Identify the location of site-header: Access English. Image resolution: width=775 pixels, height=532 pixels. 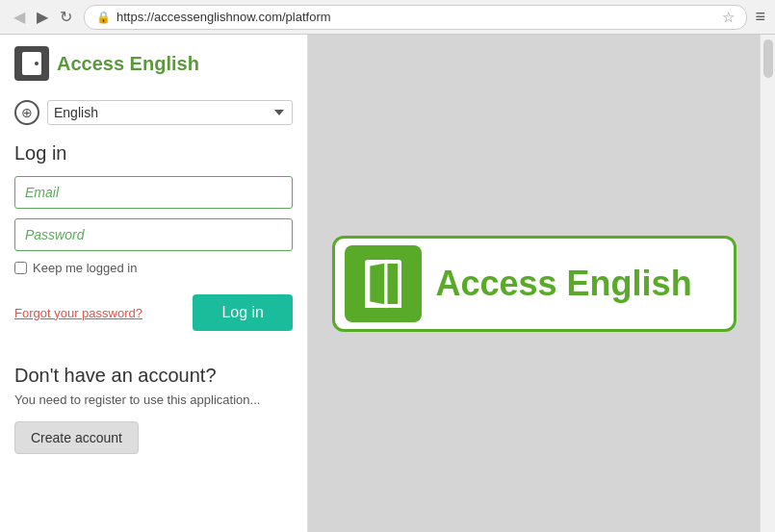
(154, 63).